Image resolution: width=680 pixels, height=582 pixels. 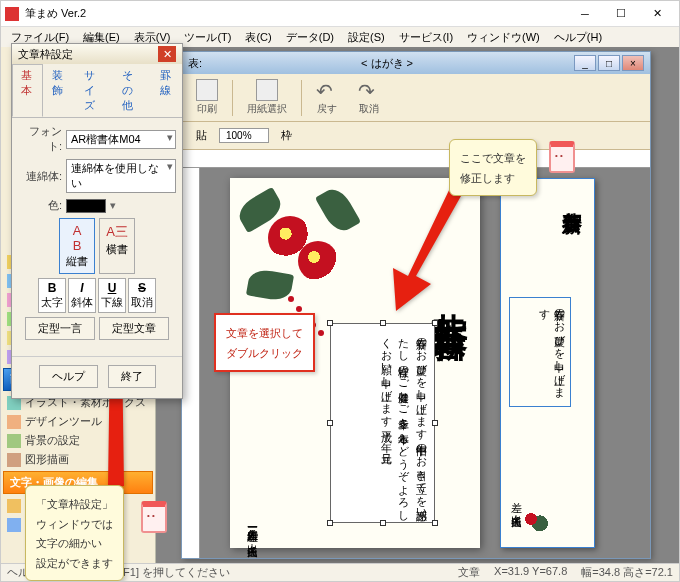 I want to click on callout-double-click: 文章を選択して ダブルクリック, so click(x=264, y=342).